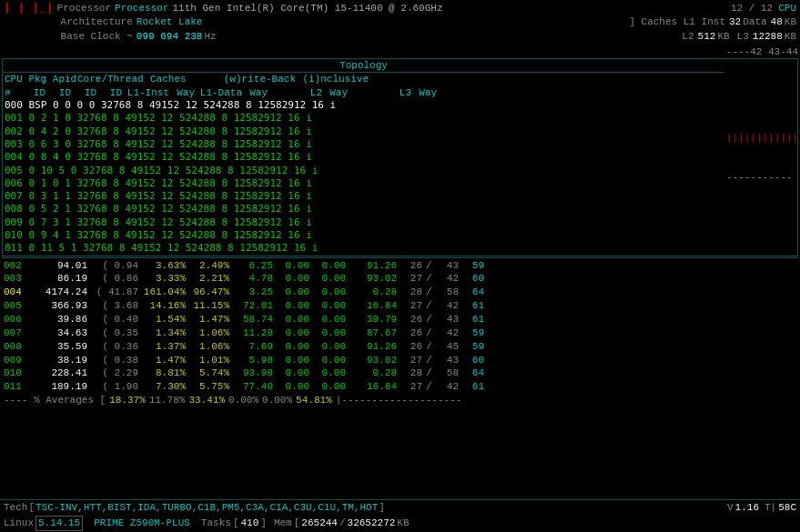 The image size is (800, 532). What do you see at coordinates (364, 171) in the screenshot?
I see `topology-row: 005 0 10 5 0 32768 8 49152 12 524288 8 1…` at bounding box center [364, 171].